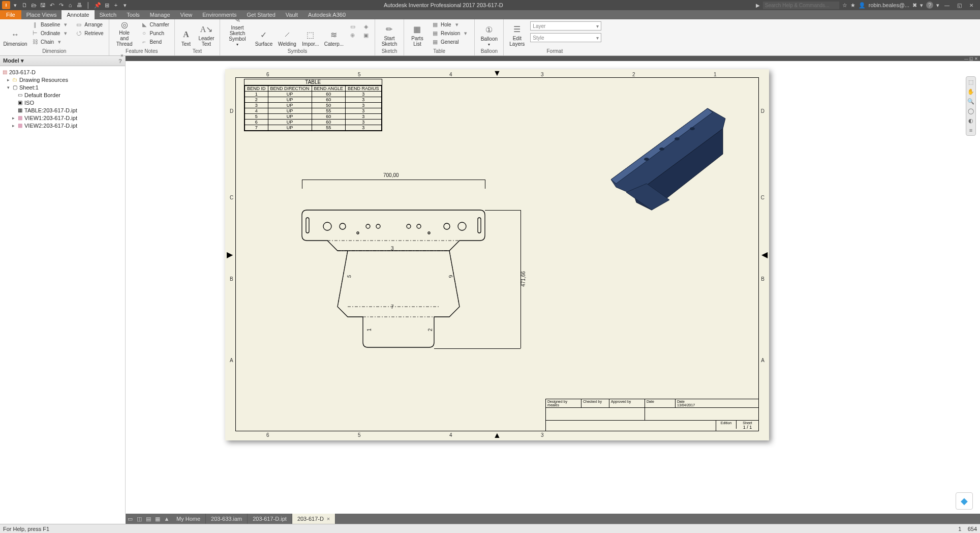  Describe the element at coordinates (139, 519) in the screenshot. I see `doc-layout2-icon: ◫` at that location.